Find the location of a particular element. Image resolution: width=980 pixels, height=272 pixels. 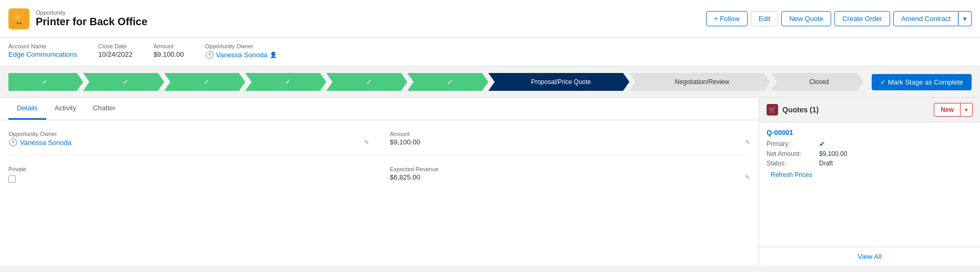

new-quote-dropdown-button: ▾ is located at coordinates (966, 110).